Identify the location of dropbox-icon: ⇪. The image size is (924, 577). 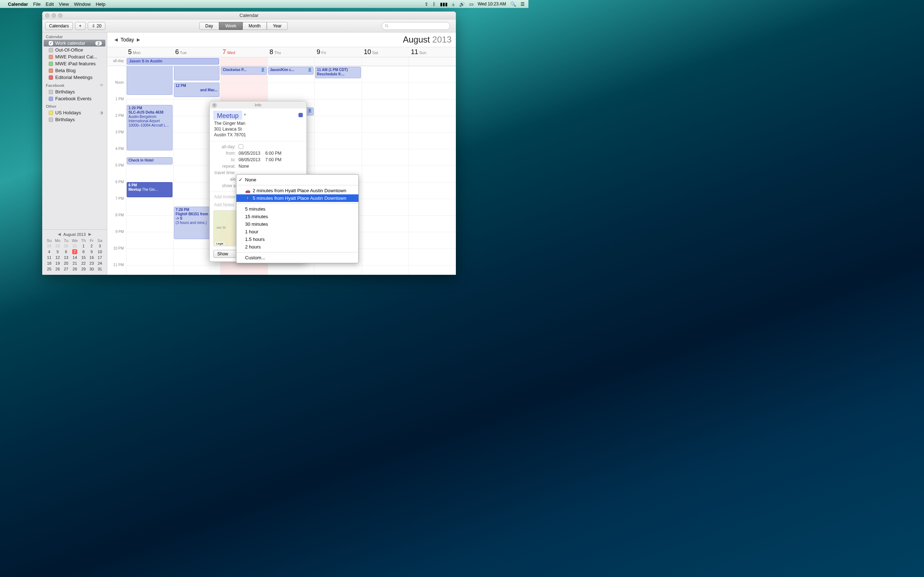
(426, 4).